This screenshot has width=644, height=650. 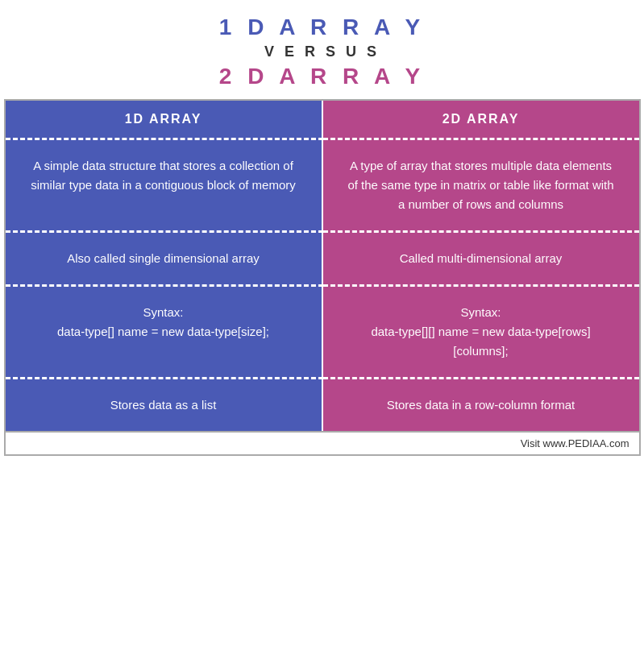 I want to click on cell-2d-row3: Syntax:data-type[][] name = new data-typ…, so click(x=481, y=330).